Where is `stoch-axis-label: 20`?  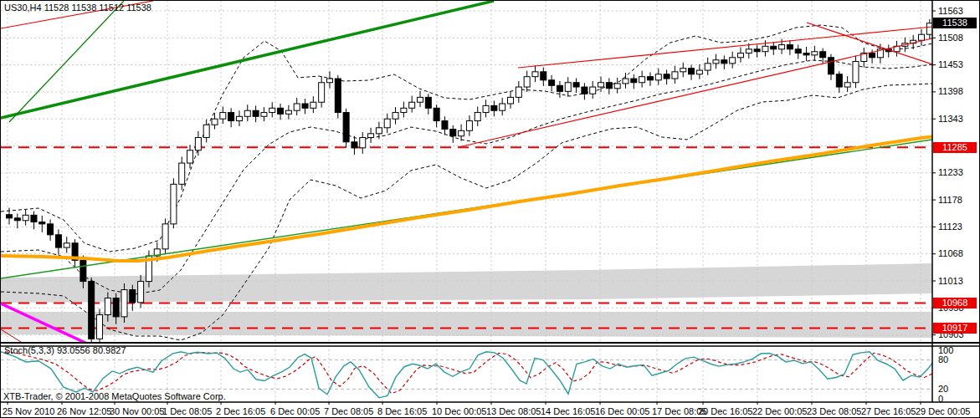
stoch-axis-label: 20 is located at coordinates (943, 389).